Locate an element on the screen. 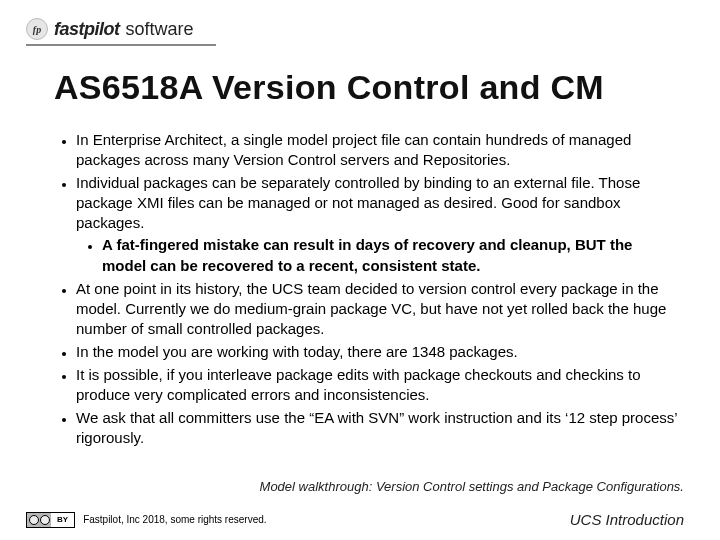  sub-bullet-item: A fat-fingered mistake can result in day… is located at coordinates (391, 255).